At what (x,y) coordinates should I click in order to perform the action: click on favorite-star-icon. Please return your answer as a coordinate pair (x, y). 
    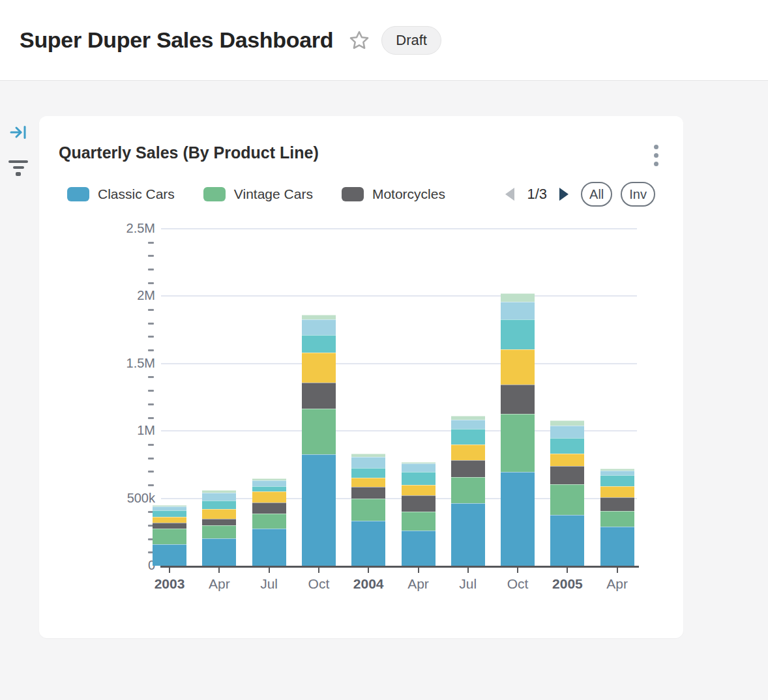
    Looking at the image, I should click on (359, 40).